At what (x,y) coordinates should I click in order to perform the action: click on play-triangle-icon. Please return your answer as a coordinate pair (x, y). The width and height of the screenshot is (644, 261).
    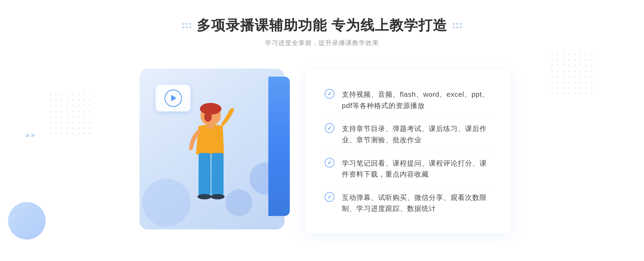
    Looking at the image, I should click on (174, 98).